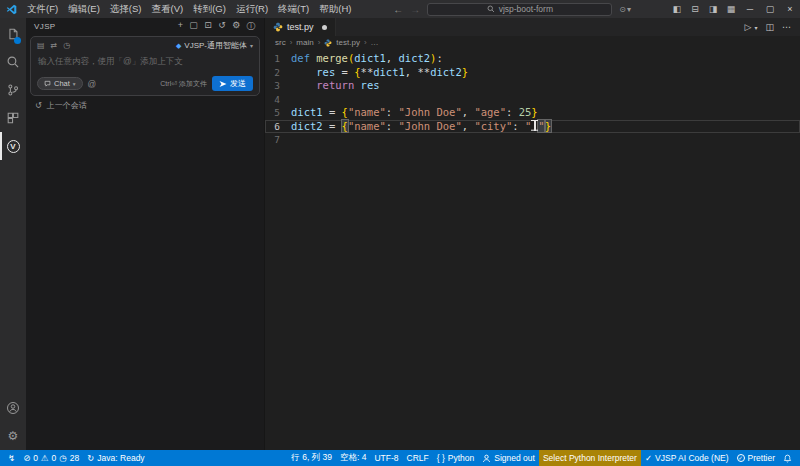 This screenshot has height=466, width=800. Describe the element at coordinates (12, 458) in the screenshot. I see `remote-icon: ↯` at that location.